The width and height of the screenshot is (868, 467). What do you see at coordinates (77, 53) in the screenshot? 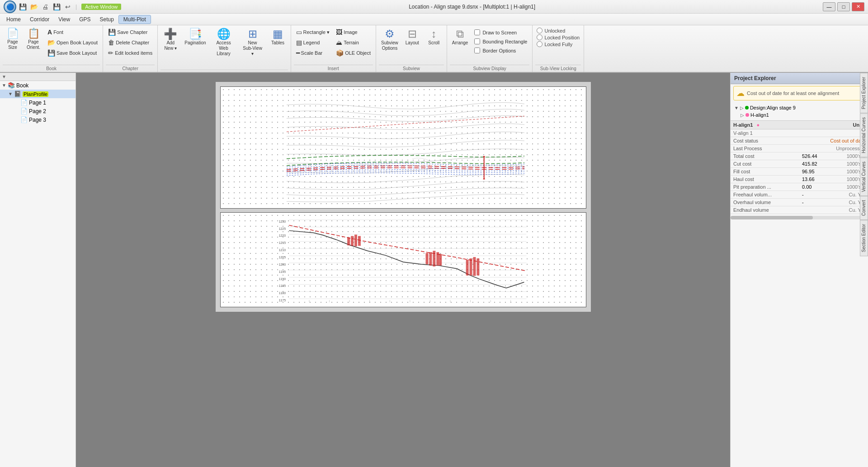
I see `save-book-layout-label: Save Book Layout` at bounding box center [77, 53].